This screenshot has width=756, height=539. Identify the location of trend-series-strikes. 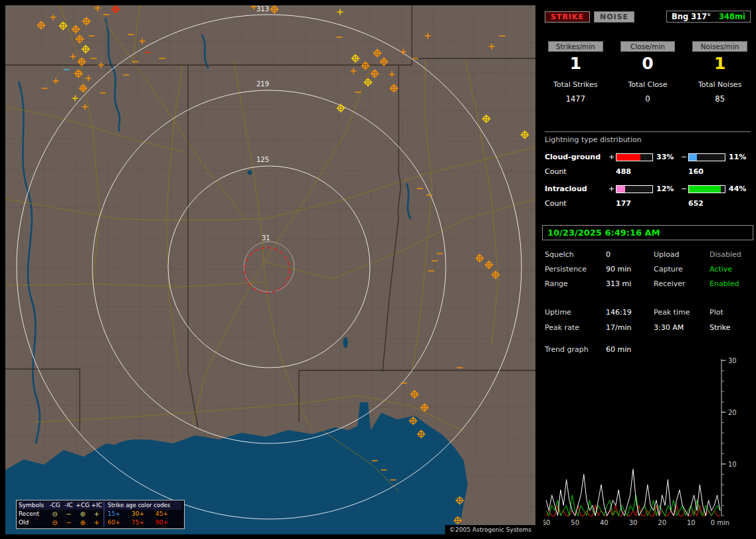
(633, 493).